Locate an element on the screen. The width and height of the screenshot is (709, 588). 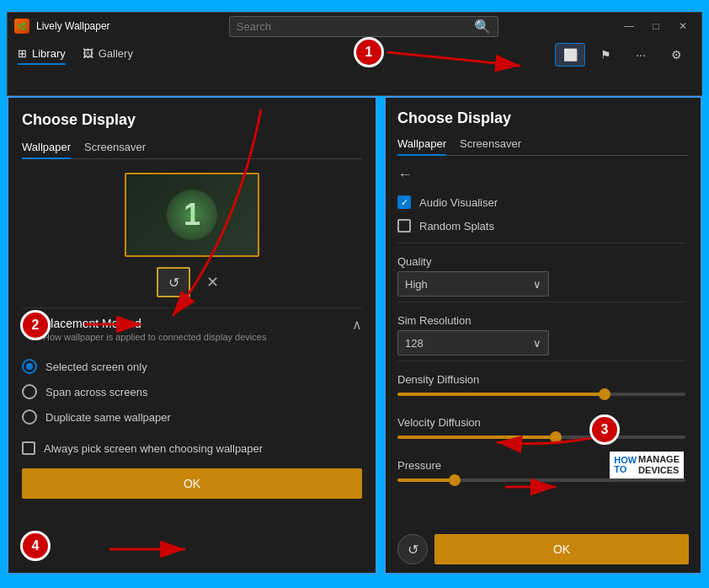
pressure-track is located at coordinates (541, 480).